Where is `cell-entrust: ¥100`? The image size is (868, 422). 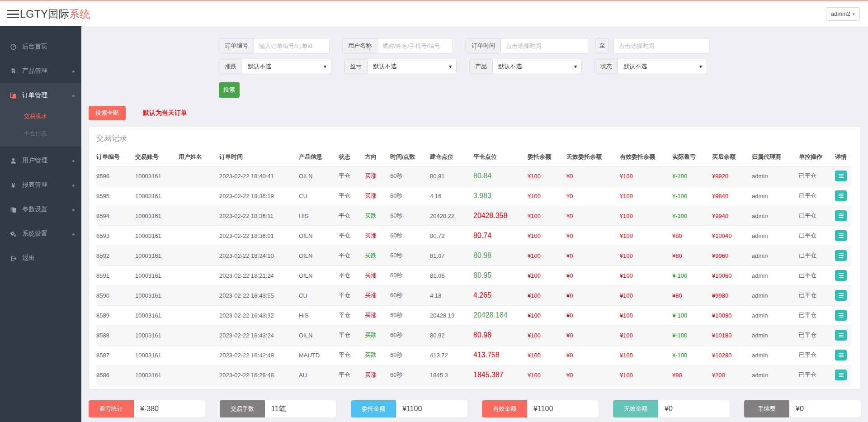
cell-entrust: ¥100 is located at coordinates (547, 176).